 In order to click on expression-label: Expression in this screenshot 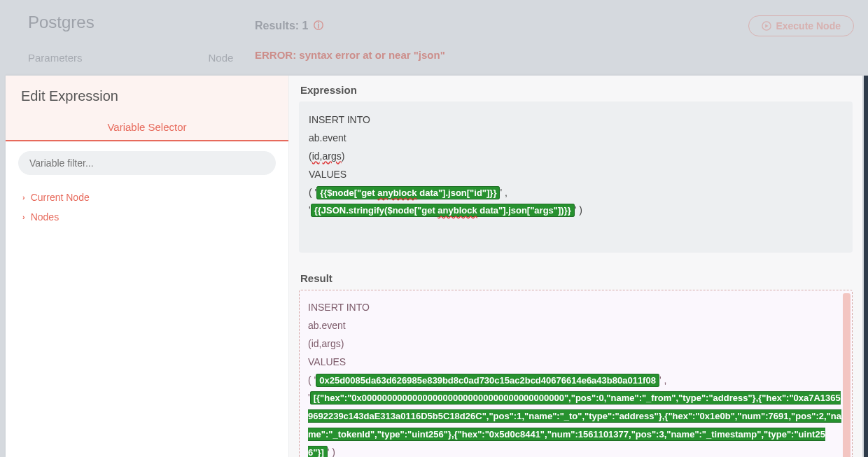, I will do `click(575, 88)`.